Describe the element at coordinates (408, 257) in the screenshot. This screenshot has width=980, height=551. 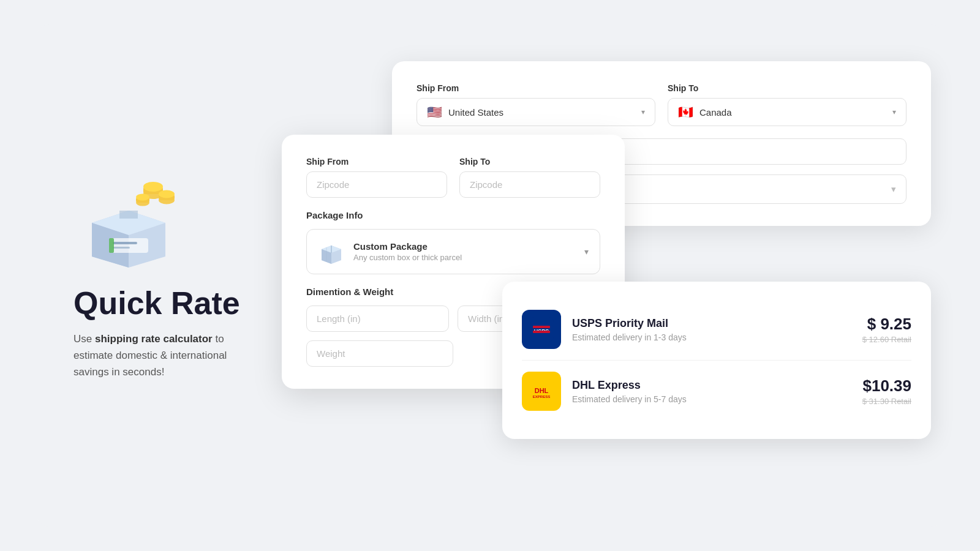
I see `package-subtitle: Any custom box or thick parcel` at that location.